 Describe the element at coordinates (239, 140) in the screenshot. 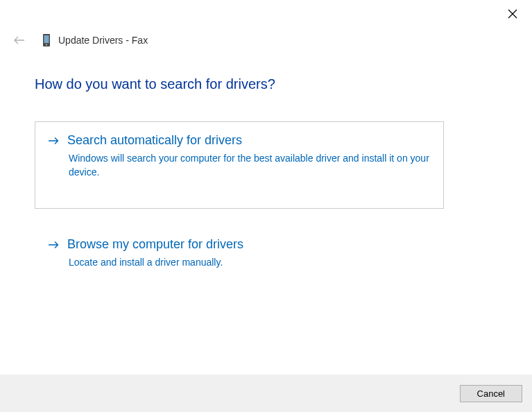

I see `option-header: Search automatically for drivers` at that location.